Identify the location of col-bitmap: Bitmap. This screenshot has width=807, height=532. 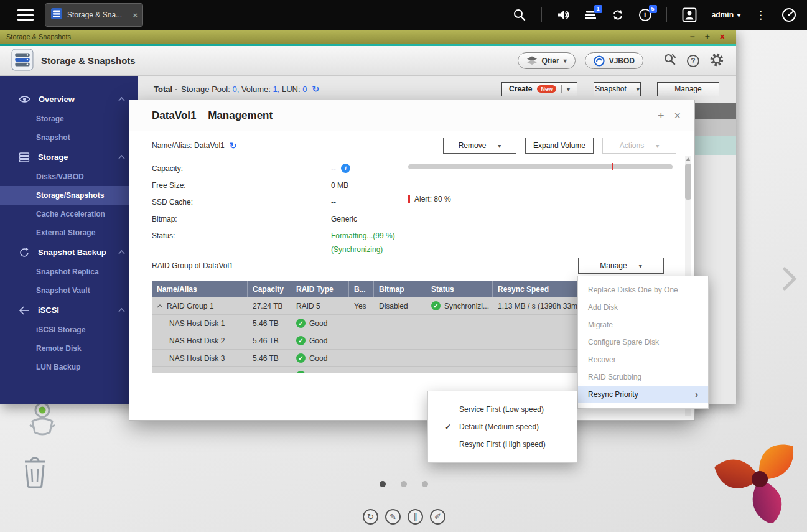
(400, 289).